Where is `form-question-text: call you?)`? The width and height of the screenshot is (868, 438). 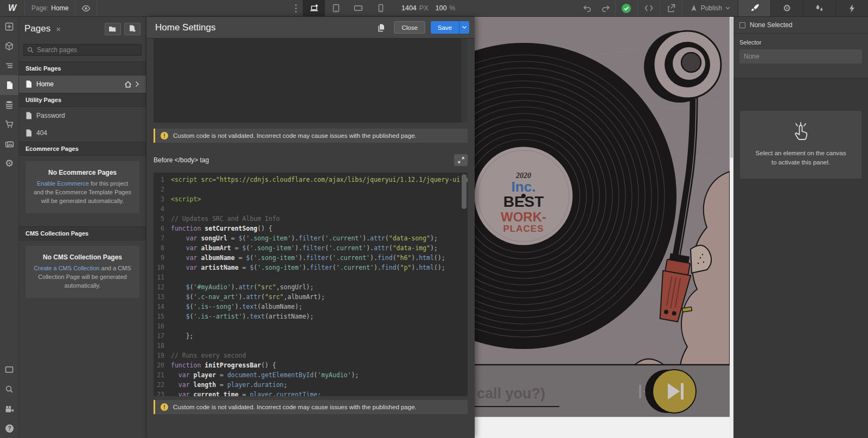 form-question-text: call you?) is located at coordinates (511, 393).